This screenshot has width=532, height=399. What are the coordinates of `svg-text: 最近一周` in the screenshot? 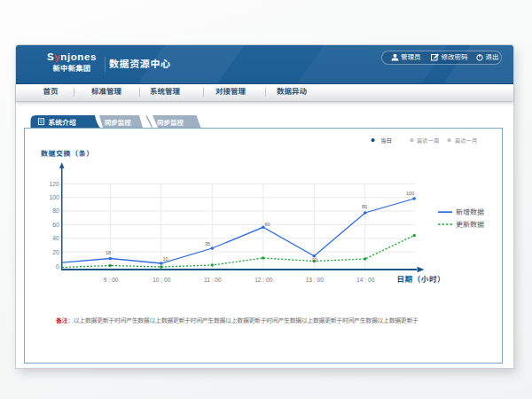 It's located at (427, 140).